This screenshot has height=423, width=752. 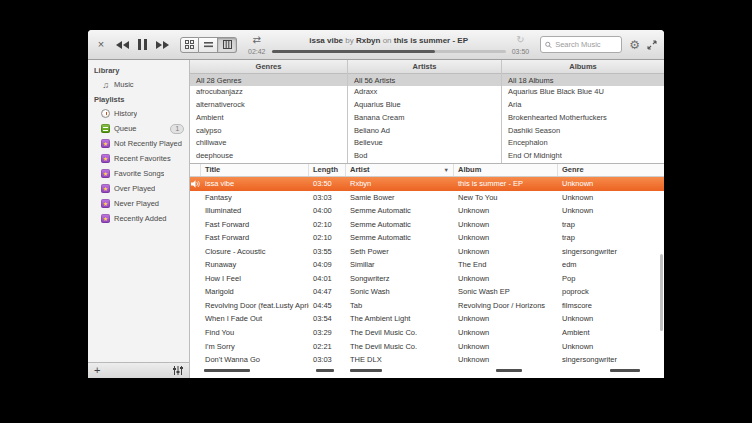 I want to click on album-item: End Of Midnight, so click(x=583, y=156).